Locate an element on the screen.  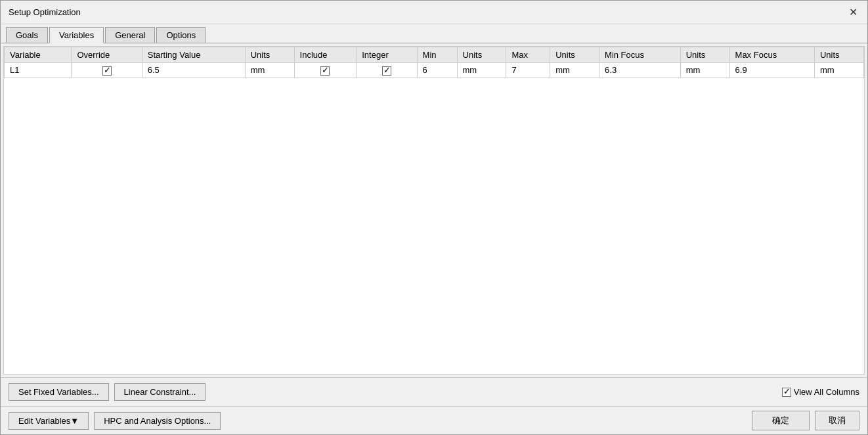
col-header-min-focus: Min Focus is located at coordinates (640, 55).